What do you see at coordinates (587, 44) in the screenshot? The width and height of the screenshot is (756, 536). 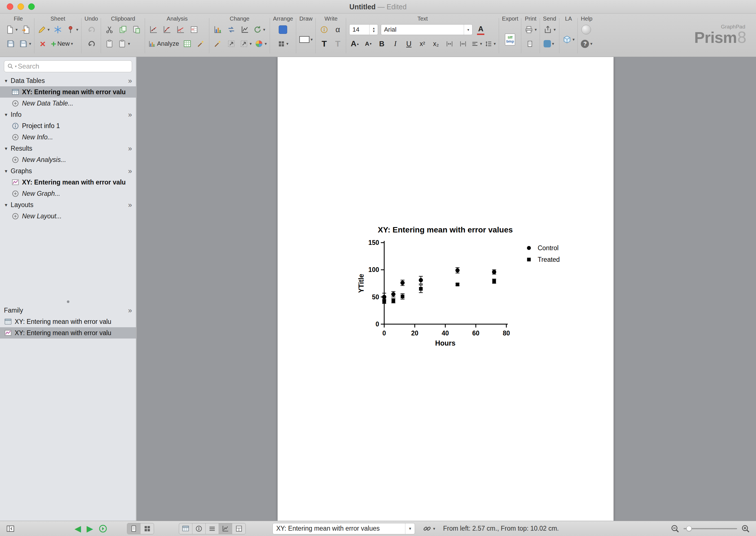 I see `help-button: ?▾` at bounding box center [587, 44].